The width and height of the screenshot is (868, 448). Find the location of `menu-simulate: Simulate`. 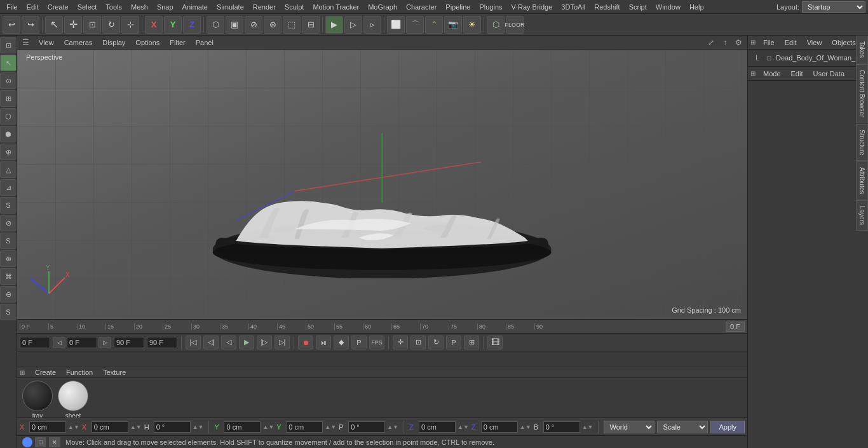

menu-simulate: Simulate is located at coordinates (230, 7).